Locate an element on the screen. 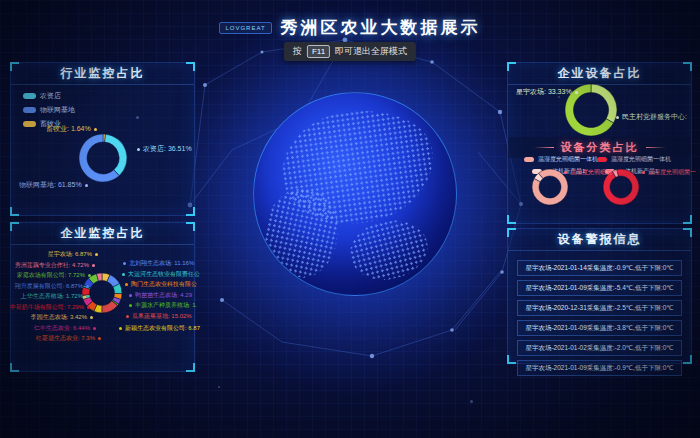 Image resolution: width=700 pixels, height=438 pixels. donut-label: 丰源水产种质养殖场: 1. is located at coordinates (163, 306).